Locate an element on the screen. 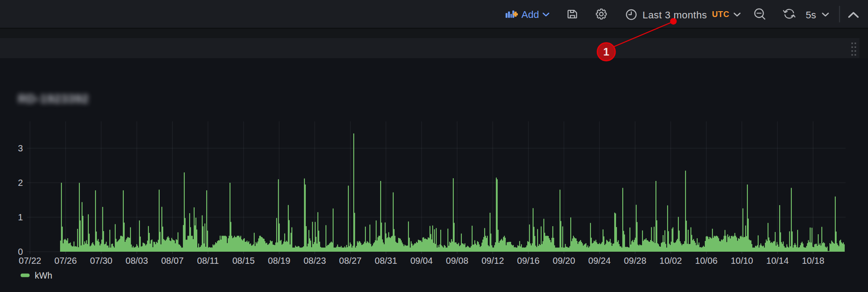 The height and width of the screenshot is (292, 868). svg-text: 07/22 is located at coordinates (30, 261).